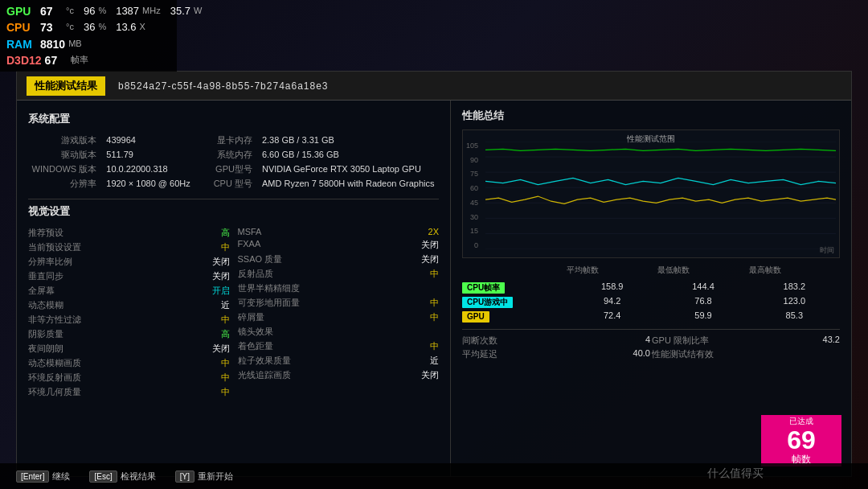 The height and width of the screenshot is (489, 868). Describe the element at coordinates (339, 375) in the screenshot. I see `vs-row: 光线追踪画质关闭` at that location.